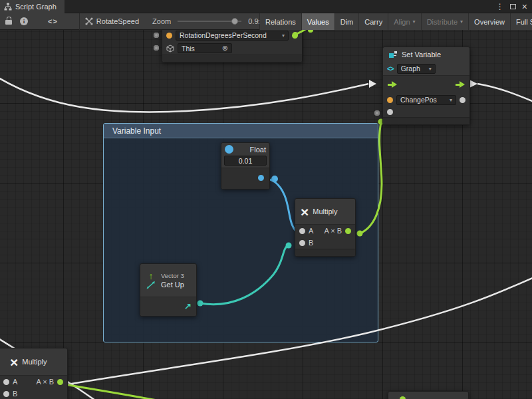 This screenshot has height=399, width=532. Describe the element at coordinates (151, 285) in the screenshot. I see `vector-axes-icon` at that location.